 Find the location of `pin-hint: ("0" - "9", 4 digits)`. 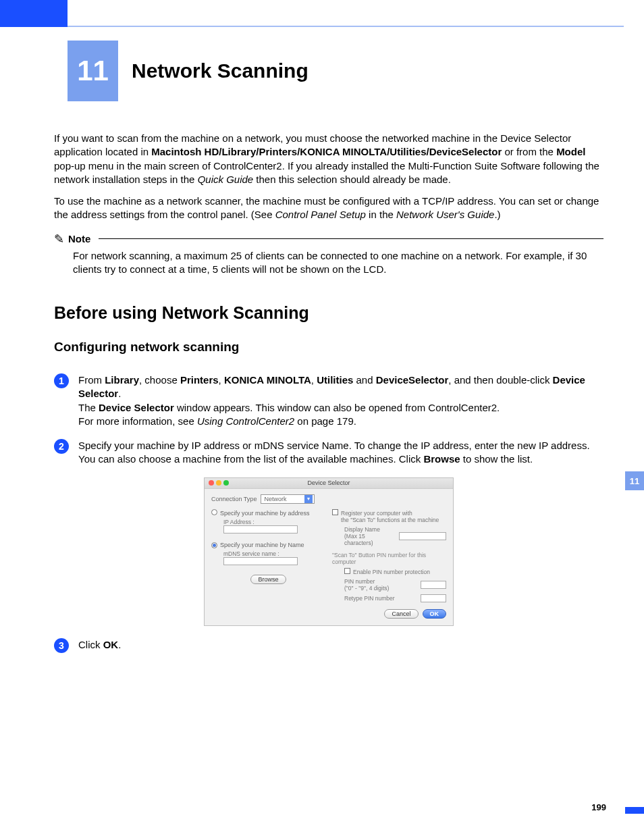

pin-hint: ("0" - "9", 4 digits) is located at coordinates (367, 588).